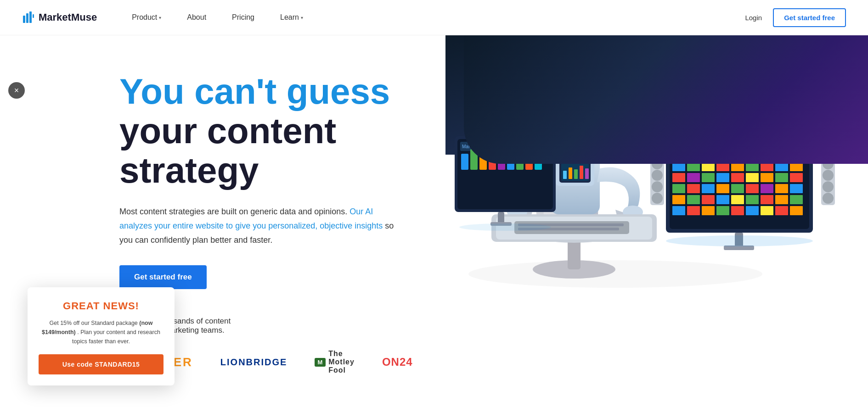 This screenshot has width=868, height=413. Describe the element at coordinates (302, 17) in the screenshot. I see `chevron-down-icon-learn: ▾` at that location.